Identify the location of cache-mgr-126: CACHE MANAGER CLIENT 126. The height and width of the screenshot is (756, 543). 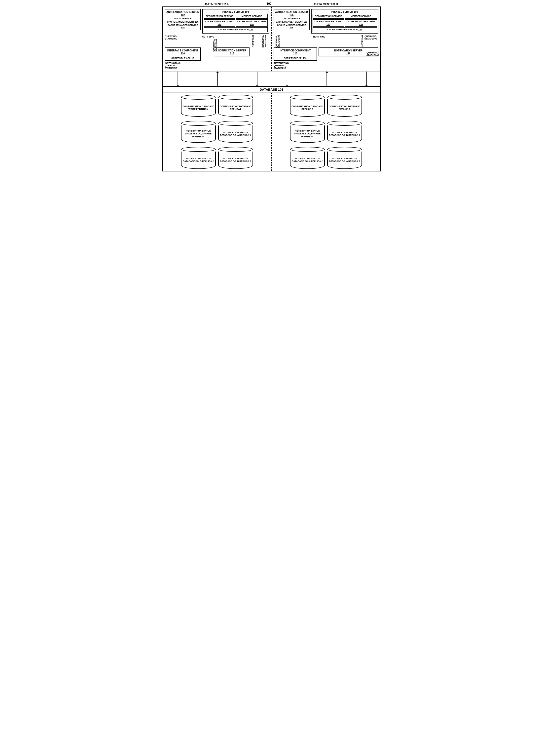
(252, 23).